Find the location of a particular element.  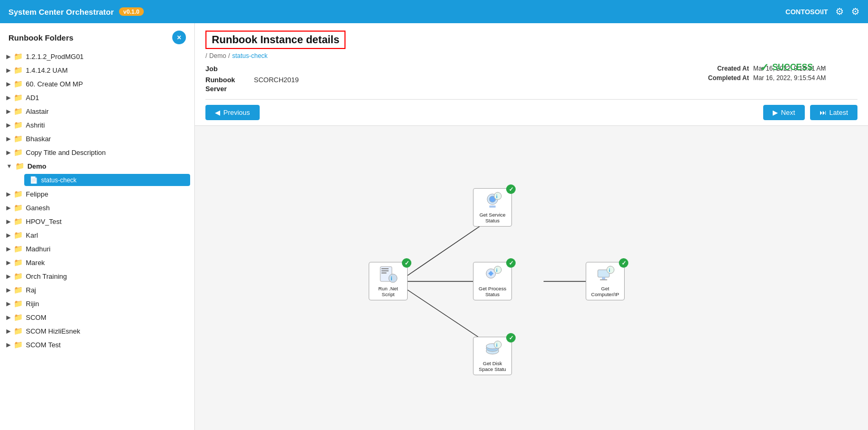

page-title: Runbook Instance details is located at coordinates (275, 40).